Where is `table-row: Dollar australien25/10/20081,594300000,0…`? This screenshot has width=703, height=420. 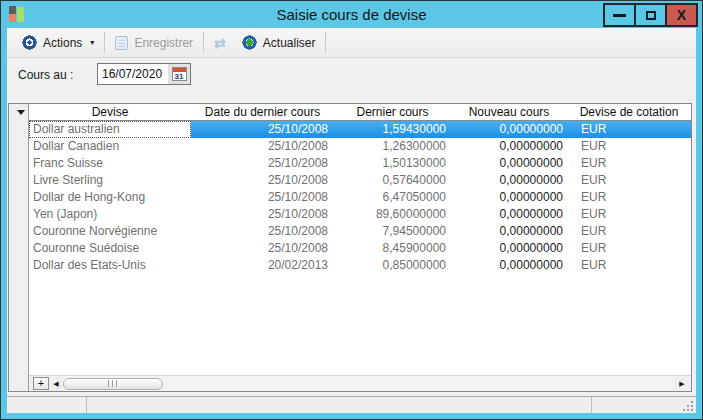
table-row: Dollar australien25/10/20081,594300000,0… is located at coordinates (360, 130).